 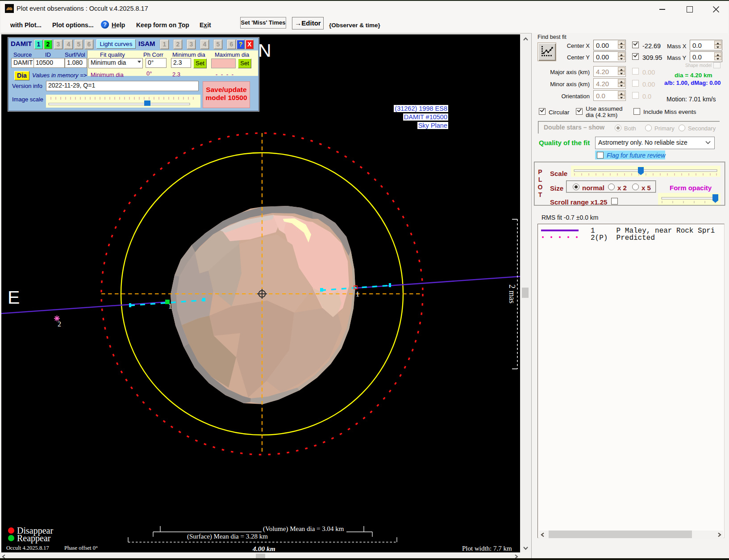 I want to click on svg-text: 4.00 km, so click(x=264, y=548).